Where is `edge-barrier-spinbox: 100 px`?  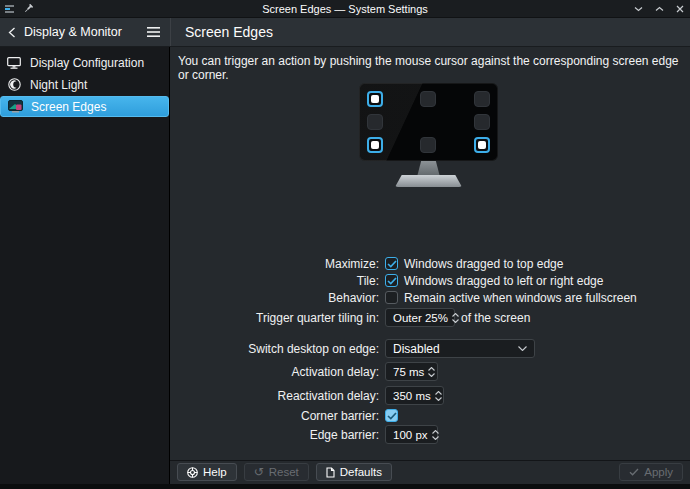
edge-barrier-spinbox: 100 px is located at coordinates (412, 434).